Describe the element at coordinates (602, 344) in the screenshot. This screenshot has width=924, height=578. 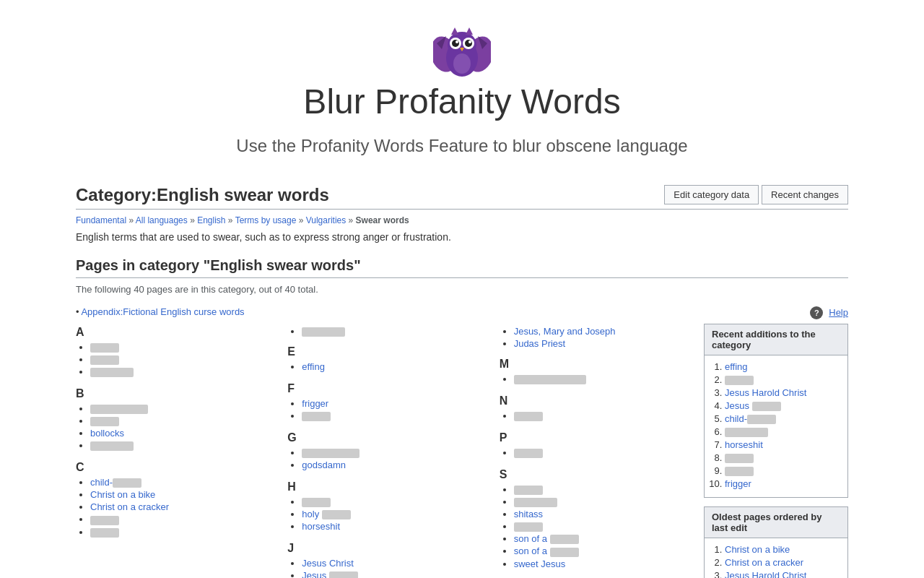
I see `list-item: Judas Priest` at that location.